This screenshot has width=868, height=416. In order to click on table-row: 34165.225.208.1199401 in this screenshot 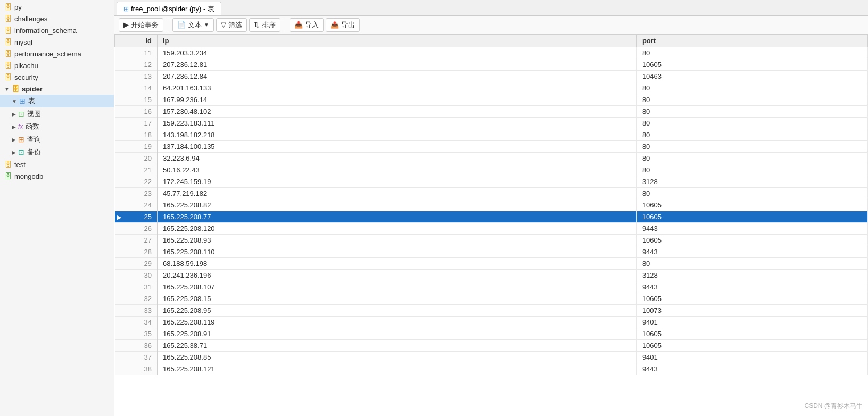, I will do `click(492, 322)`.